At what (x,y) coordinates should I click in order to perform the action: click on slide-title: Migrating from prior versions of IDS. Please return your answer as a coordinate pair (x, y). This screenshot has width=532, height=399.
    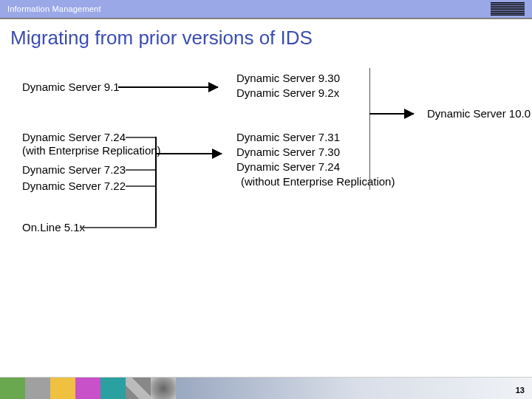
    Looking at the image, I should click on (266, 34).